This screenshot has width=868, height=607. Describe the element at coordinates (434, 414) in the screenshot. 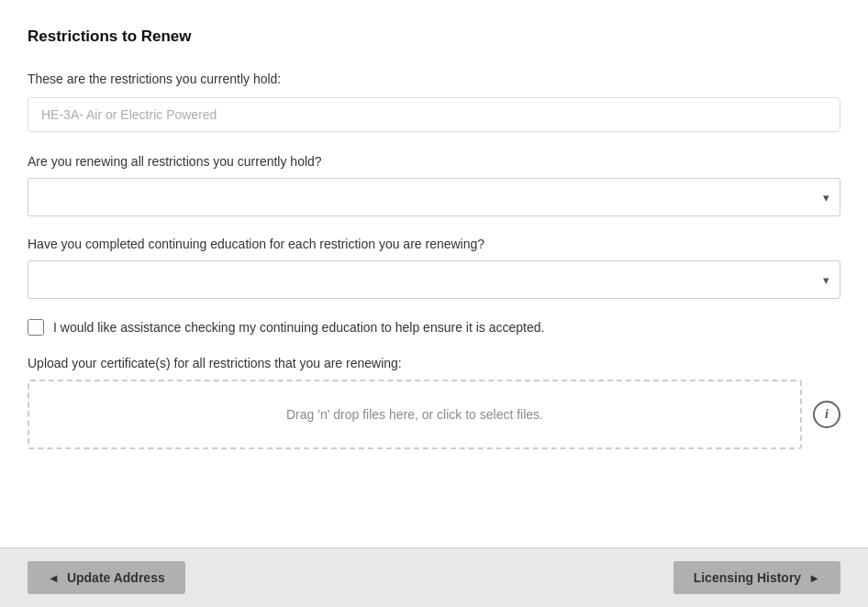

I see `upload-area-row: Drag 'n' drop files here, or click to se…` at that location.